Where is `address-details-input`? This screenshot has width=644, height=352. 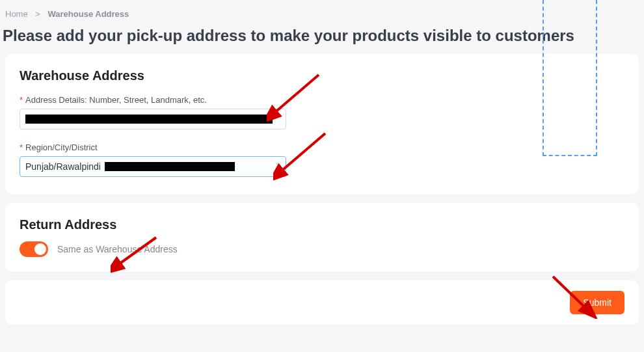
address-details-input is located at coordinates (153, 119).